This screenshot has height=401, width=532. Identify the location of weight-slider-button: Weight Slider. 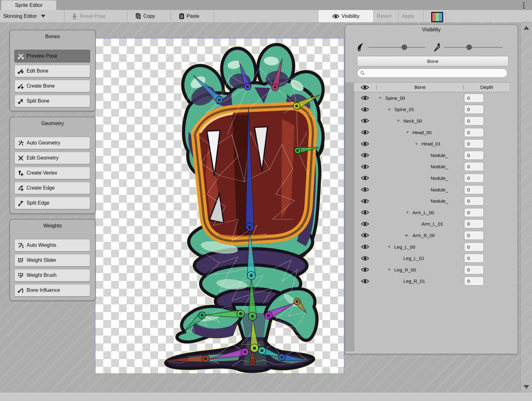
(52, 260).